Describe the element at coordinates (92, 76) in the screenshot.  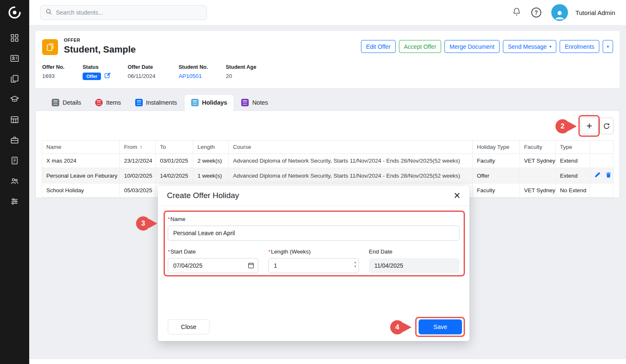
I see `status-badge: Offer` at that location.